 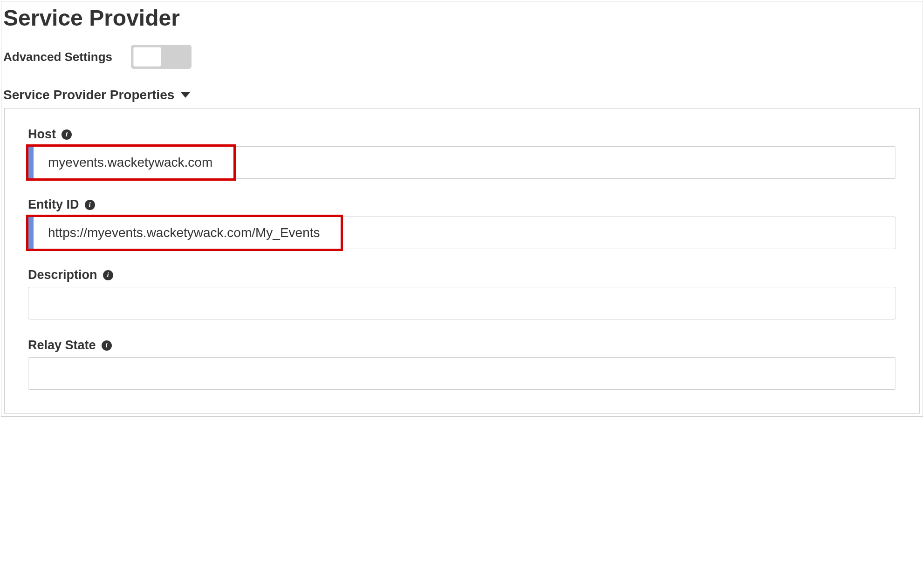 What do you see at coordinates (462, 163) in the screenshot?
I see `host-input-wrap` at bounding box center [462, 163].